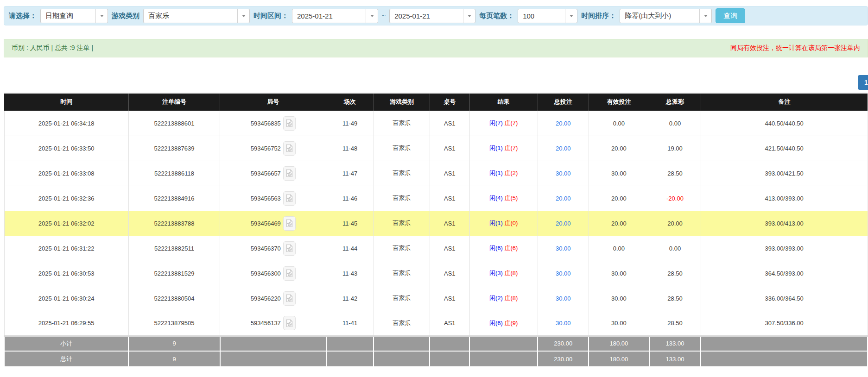  Describe the element at coordinates (436, 323) in the screenshot. I see `table-row: 2025-01-21 06:29:55 522213879505 5934561…` at that location.